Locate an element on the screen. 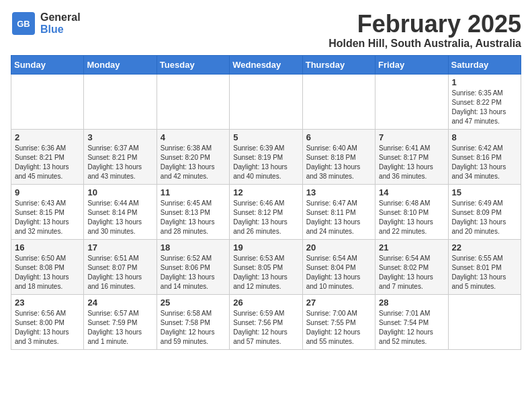 The image size is (532, 411). calendar-cell: 6Sunrise: 6:40 AM Sunset: 8:18 PM Daylig… is located at coordinates (339, 156).